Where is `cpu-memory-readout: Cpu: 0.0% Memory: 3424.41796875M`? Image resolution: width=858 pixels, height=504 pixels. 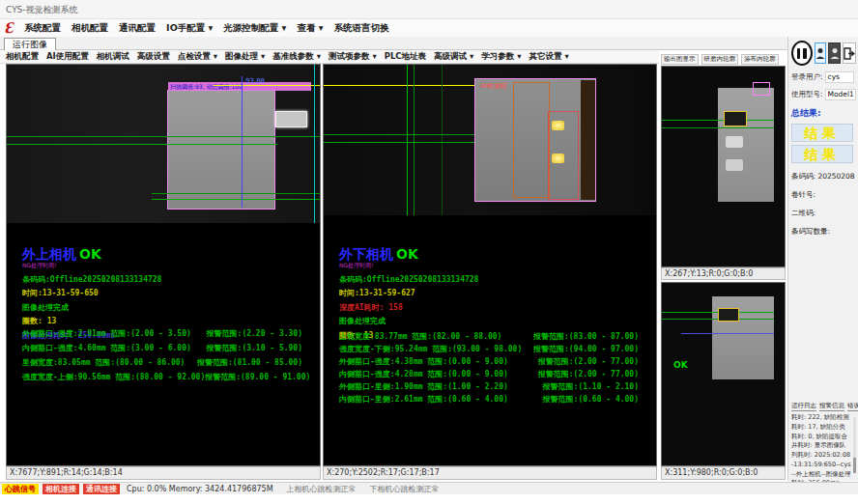
cpu-memory-readout: Cpu: 0.0% Memory: 3424.41796875M is located at coordinates (200, 489).